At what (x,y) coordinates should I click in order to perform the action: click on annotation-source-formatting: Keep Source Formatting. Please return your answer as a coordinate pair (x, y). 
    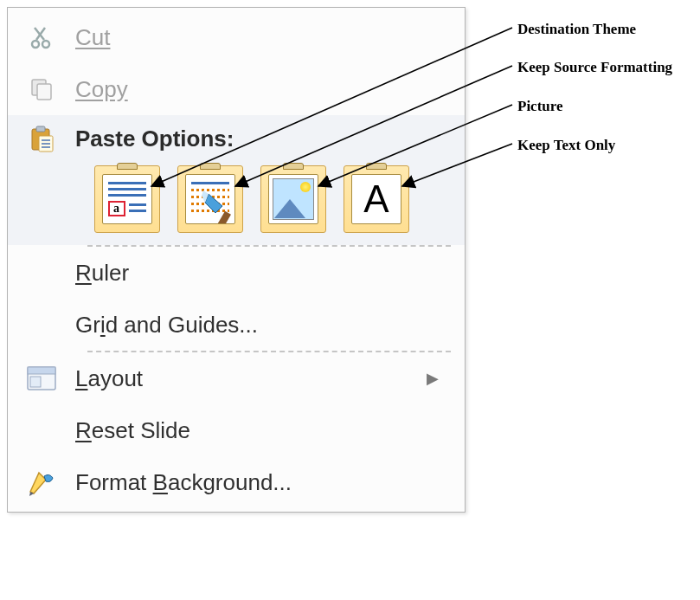
    Looking at the image, I should click on (595, 68).